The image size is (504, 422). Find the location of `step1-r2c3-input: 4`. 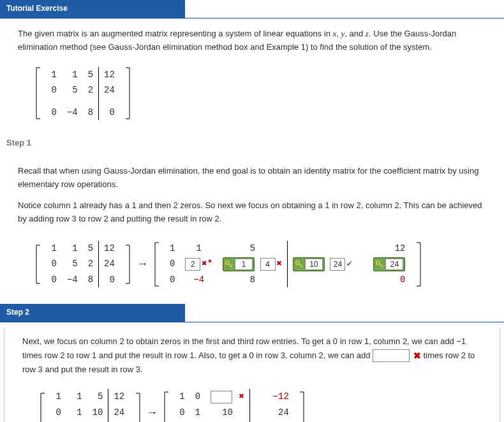

step1-r2c3-input: 4 is located at coordinates (268, 264).